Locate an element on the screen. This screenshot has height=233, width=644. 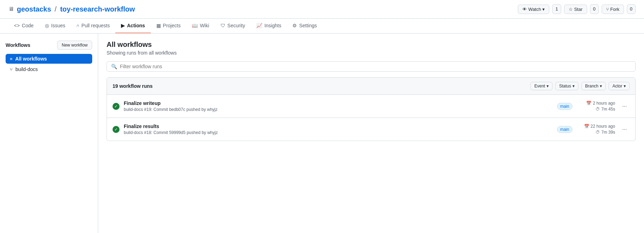
run-time: 📅 2 hours ago ⏱ 7m 45s is located at coordinates (596, 106).